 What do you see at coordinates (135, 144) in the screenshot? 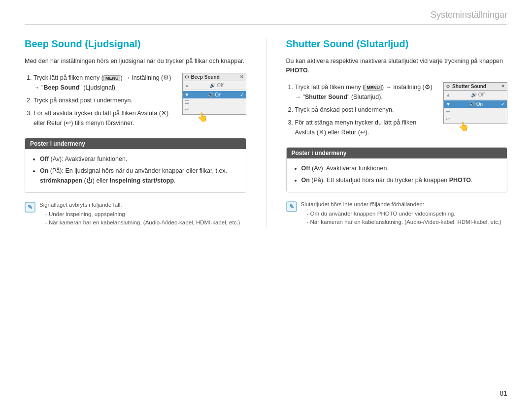
I see `left-poster-header: Poster i undermeny` at bounding box center [135, 144].